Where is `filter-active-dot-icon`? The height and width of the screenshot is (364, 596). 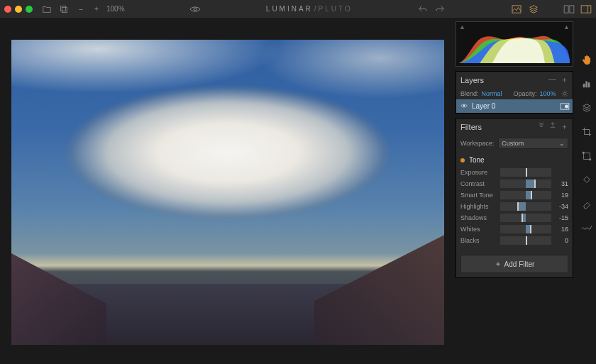
filter-active-dot-icon is located at coordinates (463, 160).